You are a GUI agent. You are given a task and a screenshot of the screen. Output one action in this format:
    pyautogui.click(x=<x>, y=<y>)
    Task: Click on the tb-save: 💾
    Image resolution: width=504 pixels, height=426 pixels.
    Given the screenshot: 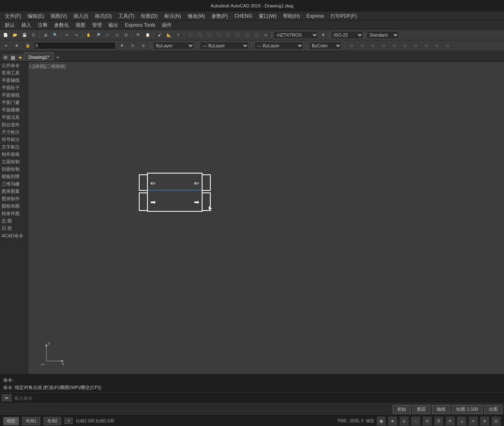 What is the action you would take?
    pyautogui.click(x=24, y=35)
    